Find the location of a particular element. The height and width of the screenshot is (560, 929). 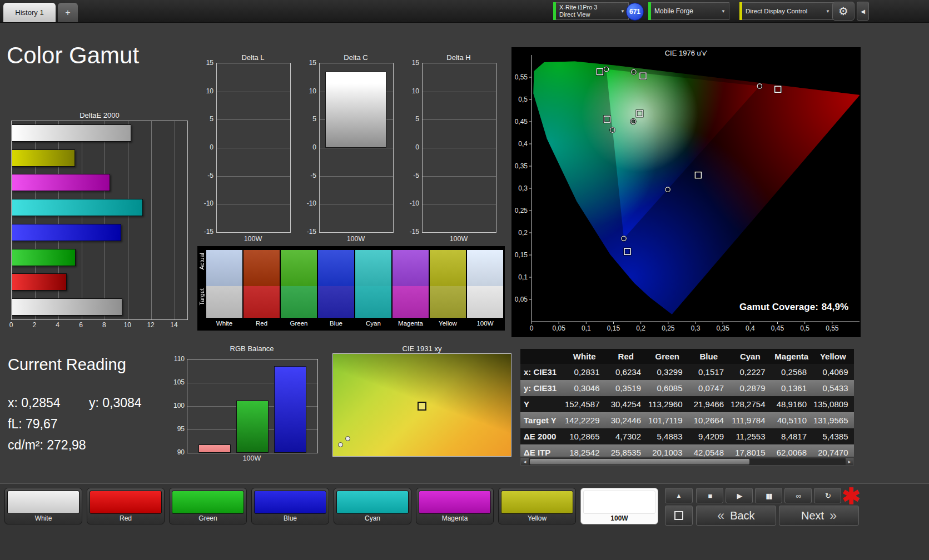

bar-yellow is located at coordinates (43, 158).